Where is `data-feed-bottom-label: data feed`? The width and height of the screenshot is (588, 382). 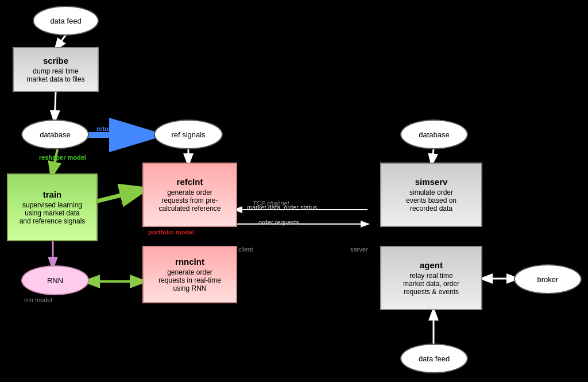 data-feed-bottom-label: data feed is located at coordinates (434, 358).